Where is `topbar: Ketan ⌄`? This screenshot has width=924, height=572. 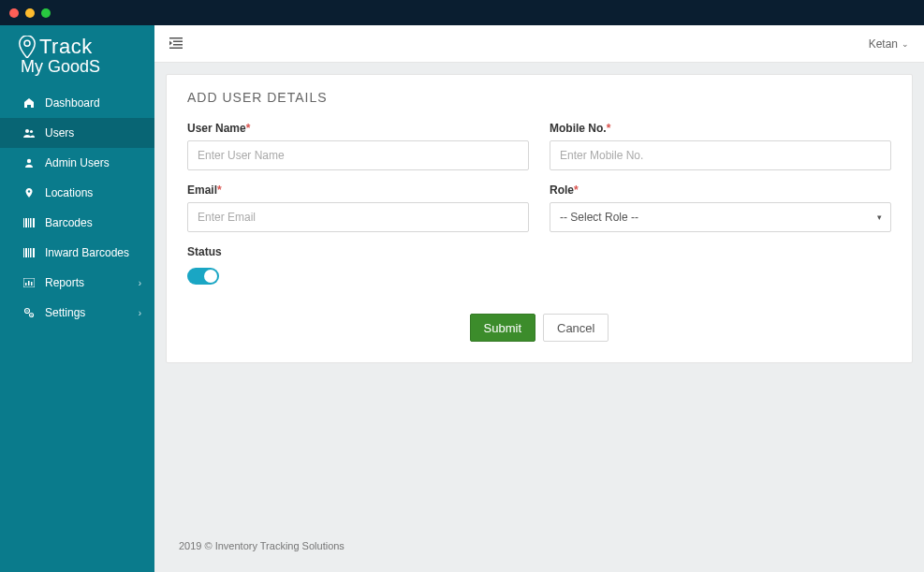 topbar: Ketan ⌄ is located at coordinates (539, 44).